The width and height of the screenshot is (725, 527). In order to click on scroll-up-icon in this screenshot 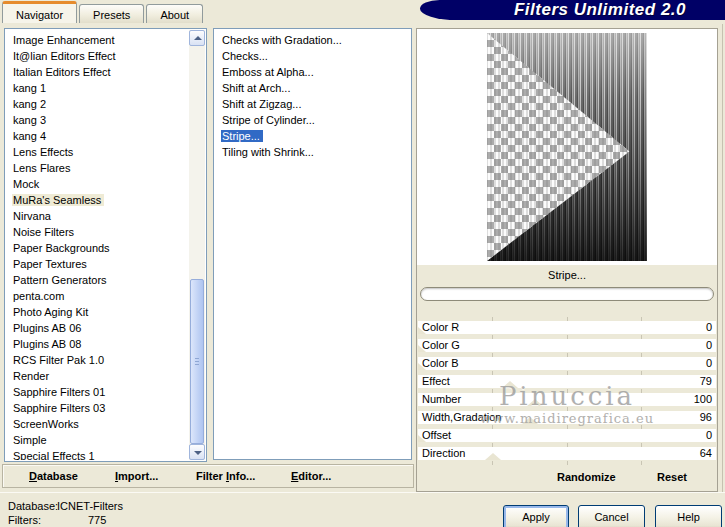, I will do `click(197, 38)`.